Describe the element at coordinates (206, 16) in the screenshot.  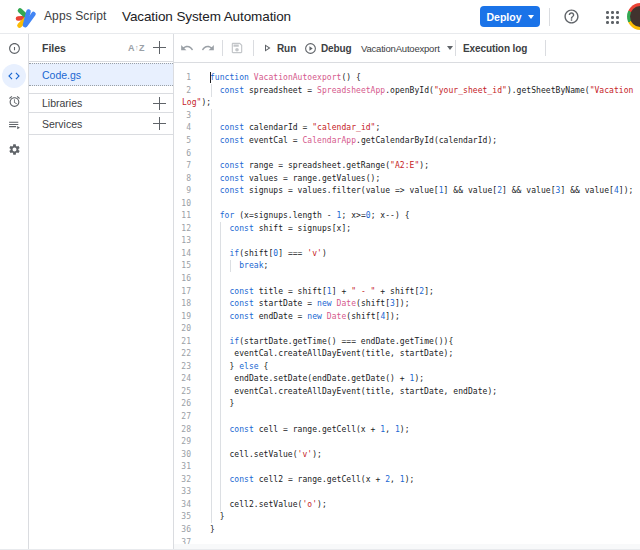
I see `project-title: Vacation System Automation` at that location.